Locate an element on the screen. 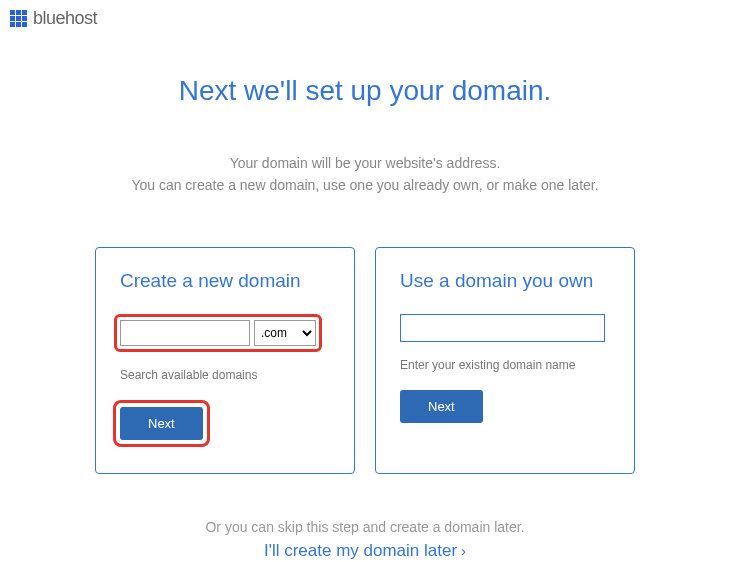 The image size is (730, 562). skip-link-label: I'll create my domain later is located at coordinates (360, 551).